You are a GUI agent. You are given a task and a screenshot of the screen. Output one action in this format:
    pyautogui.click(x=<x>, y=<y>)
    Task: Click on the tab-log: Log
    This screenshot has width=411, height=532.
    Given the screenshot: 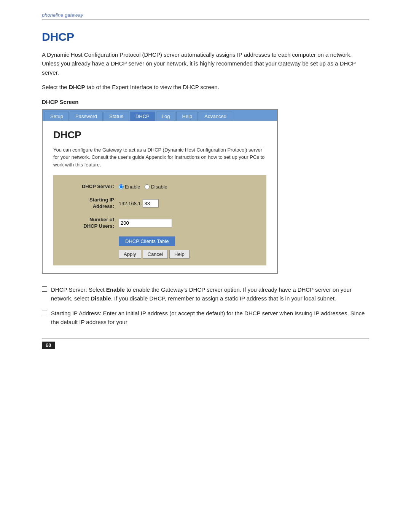 What is the action you would take?
    pyautogui.click(x=166, y=116)
    